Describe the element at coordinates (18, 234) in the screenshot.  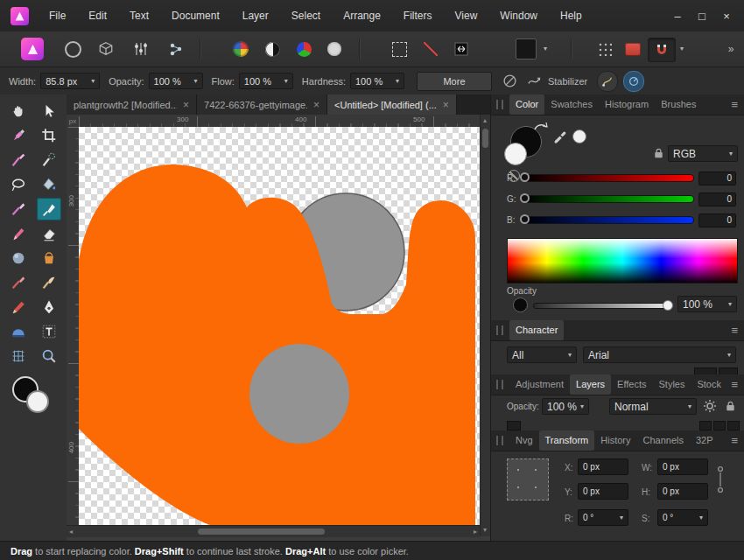
I see `crayon-tool` at that location.